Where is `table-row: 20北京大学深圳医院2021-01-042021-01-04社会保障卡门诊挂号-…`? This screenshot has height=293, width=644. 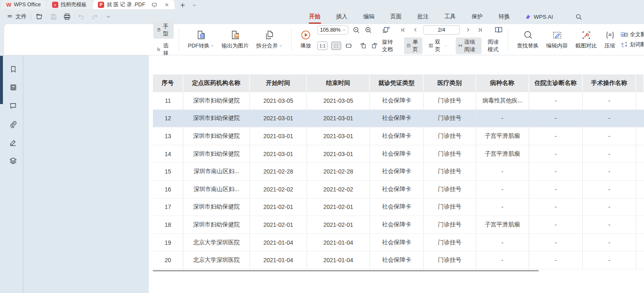
table-row: 20北京大学深圳医院2021-01-042021-01-04社会保障卡门诊挂号-… is located at coordinates (398, 261).